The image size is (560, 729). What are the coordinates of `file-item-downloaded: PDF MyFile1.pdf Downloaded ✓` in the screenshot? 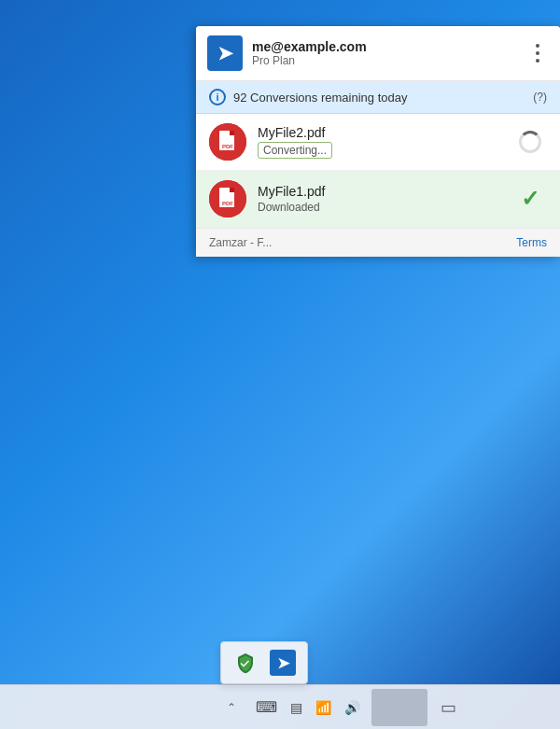 It's located at (378, 200).